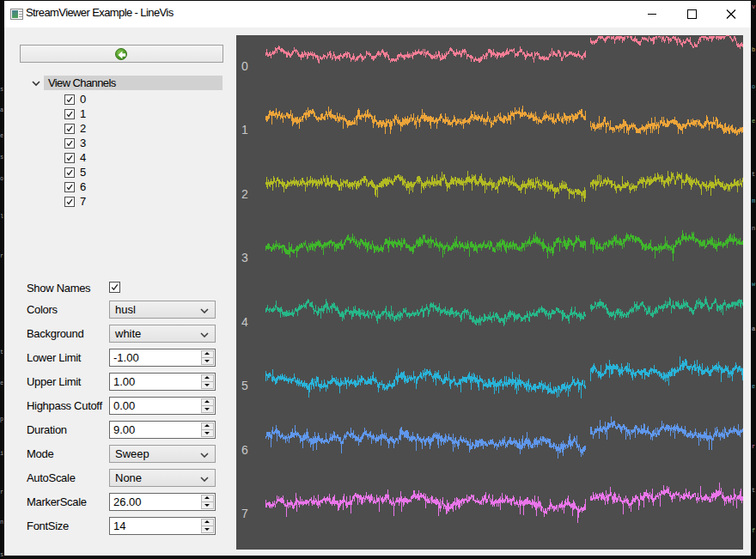  I want to click on svg-text: i, so click(2, 453).